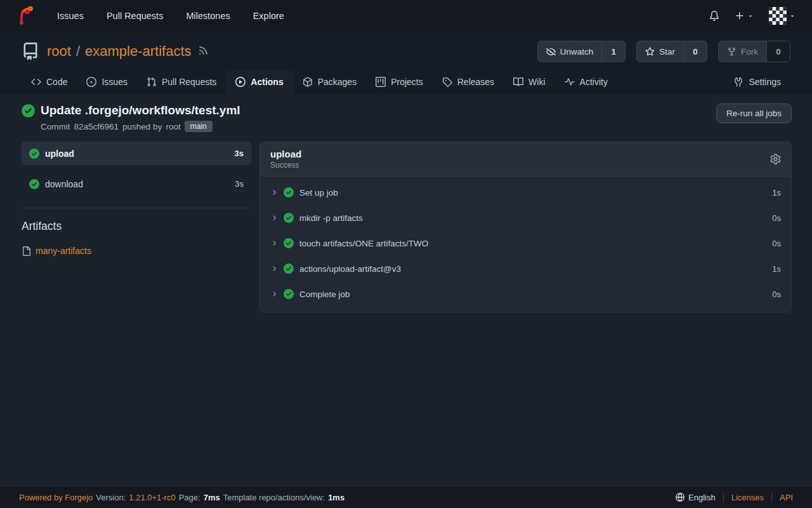 Image resolution: width=812 pixels, height=508 pixels. I want to click on job-item-download: download 3s, so click(136, 184).